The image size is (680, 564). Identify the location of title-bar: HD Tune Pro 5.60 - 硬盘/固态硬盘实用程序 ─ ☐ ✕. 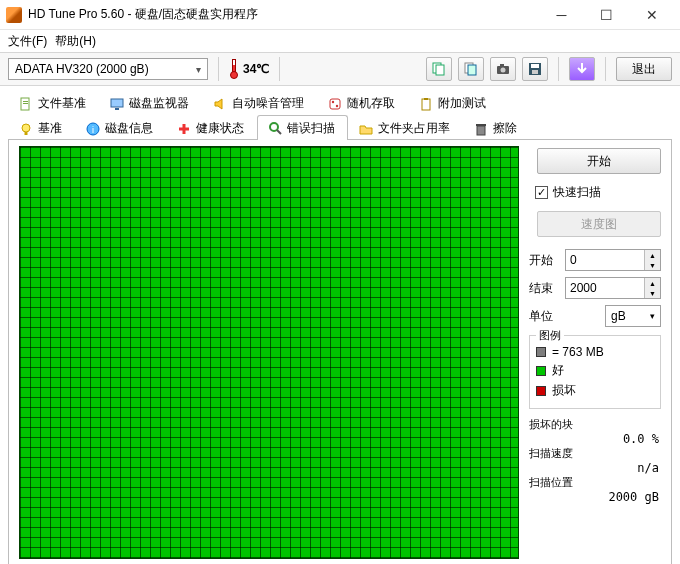
(340, 15).